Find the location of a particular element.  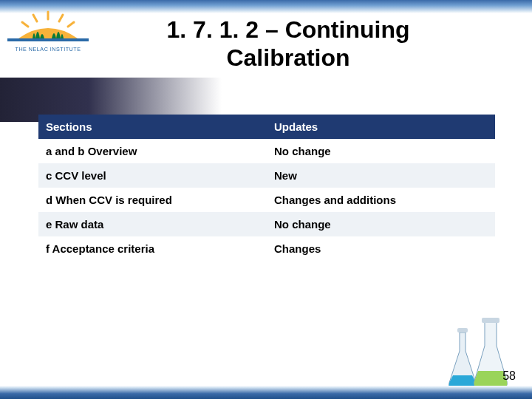

header-sections: Sections is located at coordinates (152, 127).